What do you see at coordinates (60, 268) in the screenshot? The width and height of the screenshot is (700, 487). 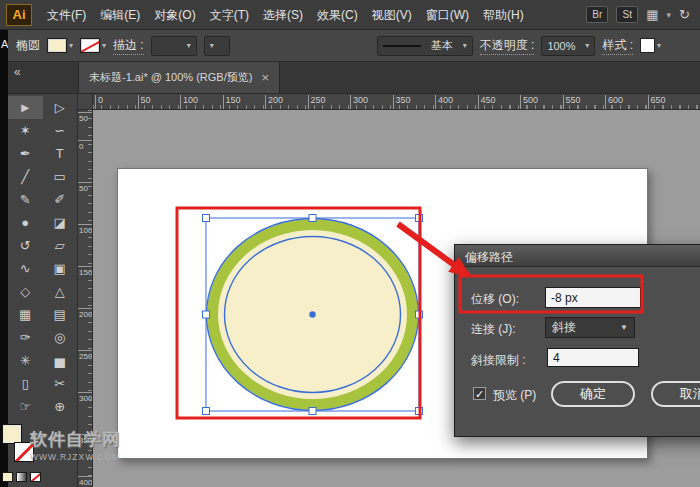 I see `free-transform-tool: ▣` at bounding box center [60, 268].